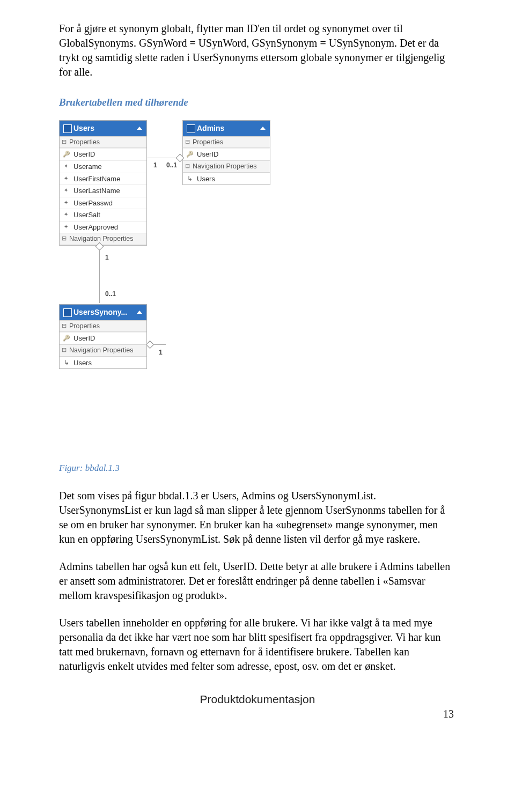 The height and width of the screenshot is (812, 515). Describe the element at coordinates (172, 165) in the screenshot. I see `multiplicity-users-admins-right: 0..1` at that location.